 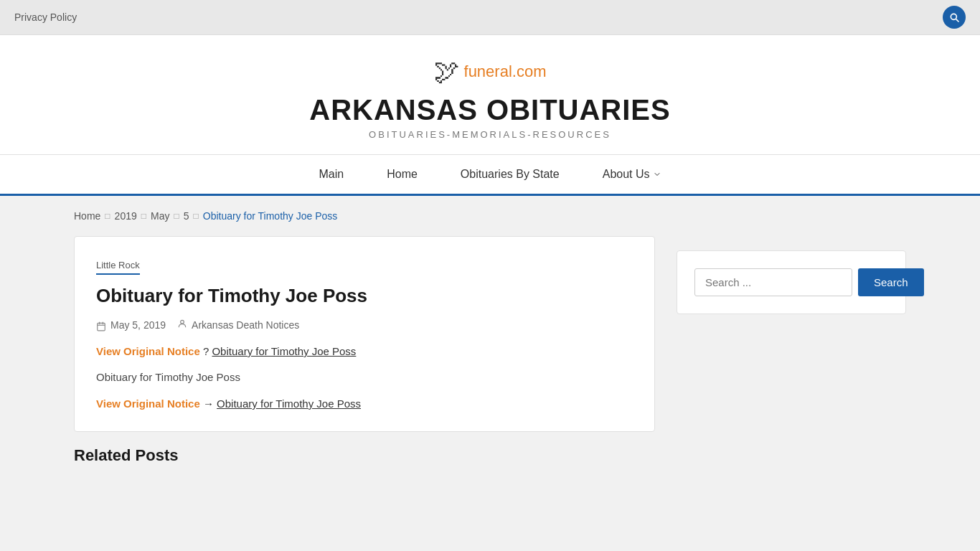 I want to click on logo-brand: funeral, so click(x=488, y=72).